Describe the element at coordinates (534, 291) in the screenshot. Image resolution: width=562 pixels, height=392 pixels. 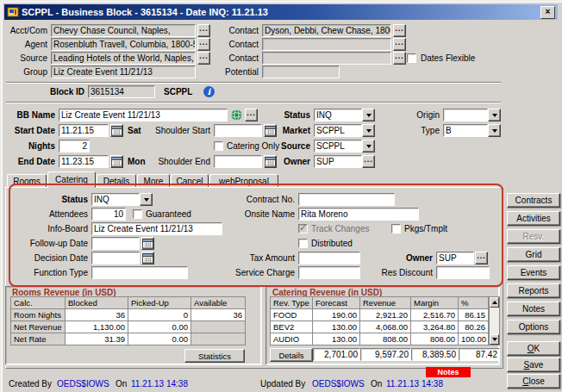
I see `reports-button: Reports` at that location.